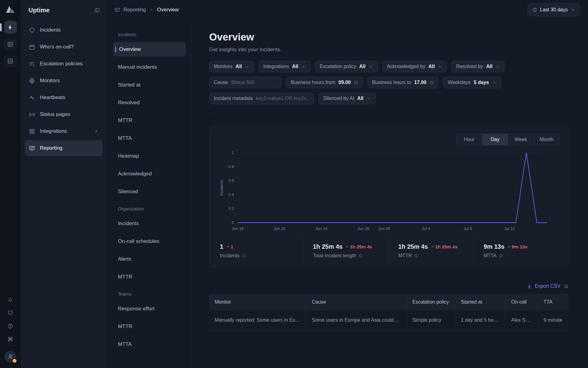 The width and height of the screenshot is (588, 368). I want to click on subnav-item-label: Resolved, so click(129, 103).